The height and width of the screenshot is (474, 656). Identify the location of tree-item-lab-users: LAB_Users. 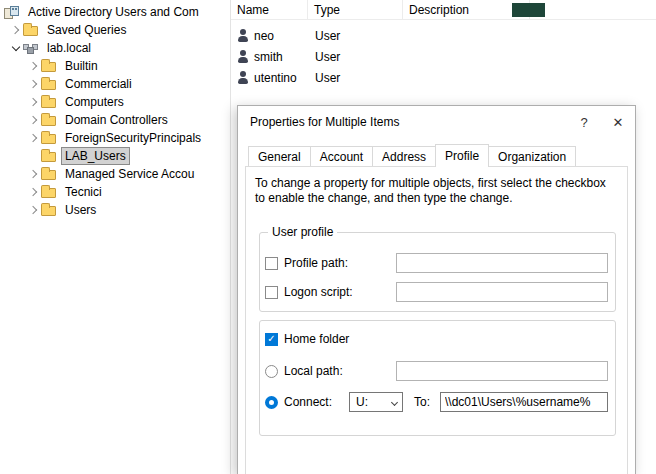
(115, 156).